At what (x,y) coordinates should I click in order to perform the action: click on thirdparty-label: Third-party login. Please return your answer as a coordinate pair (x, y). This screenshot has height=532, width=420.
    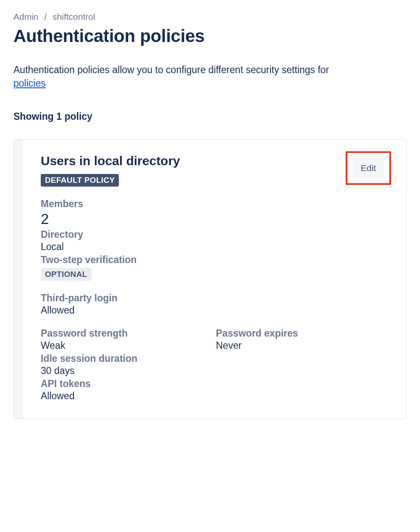
    Looking at the image, I should click on (216, 298).